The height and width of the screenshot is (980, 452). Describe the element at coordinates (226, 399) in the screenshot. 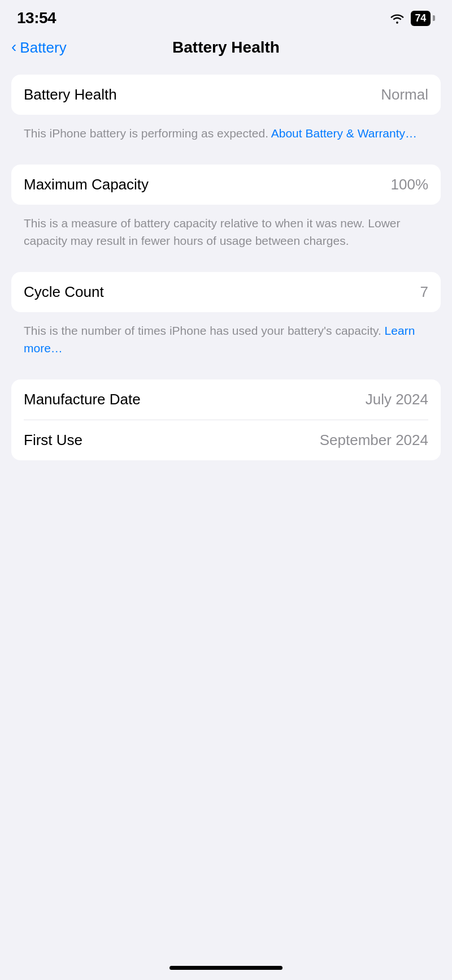

I see `manufacture-date-row: Manufacture Date July 2024` at that location.